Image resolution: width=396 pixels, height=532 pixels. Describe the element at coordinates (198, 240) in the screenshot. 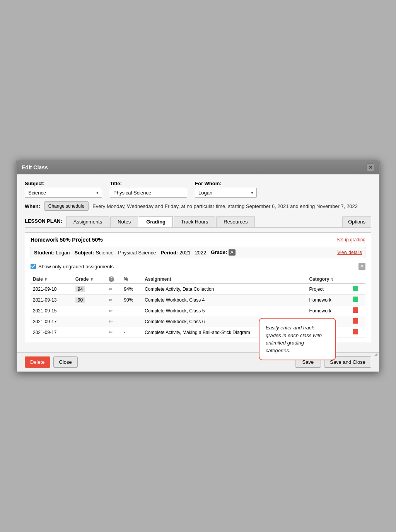

I see `grading-summary: Homework 50% Project 50% Setup grading` at that location.